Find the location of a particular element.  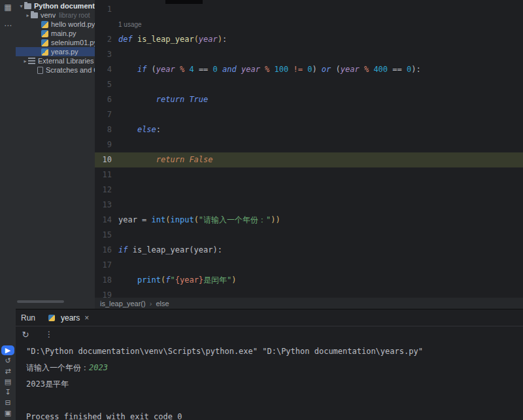

gutter-line-number: 10 is located at coordinates (107, 160).